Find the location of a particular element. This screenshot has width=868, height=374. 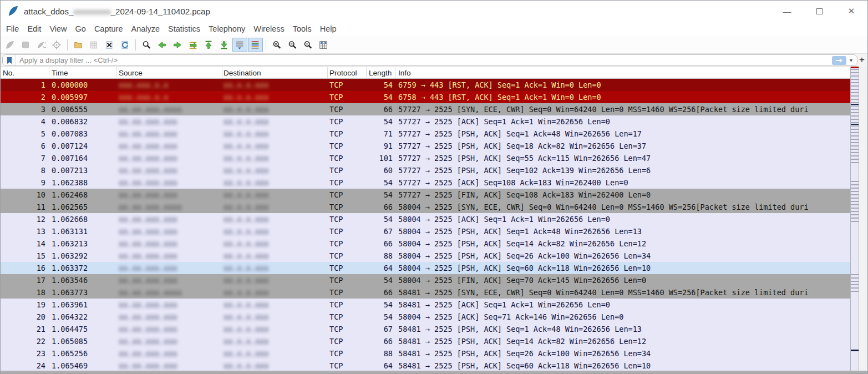

menu-item-statistics: Statistics is located at coordinates (187, 29).